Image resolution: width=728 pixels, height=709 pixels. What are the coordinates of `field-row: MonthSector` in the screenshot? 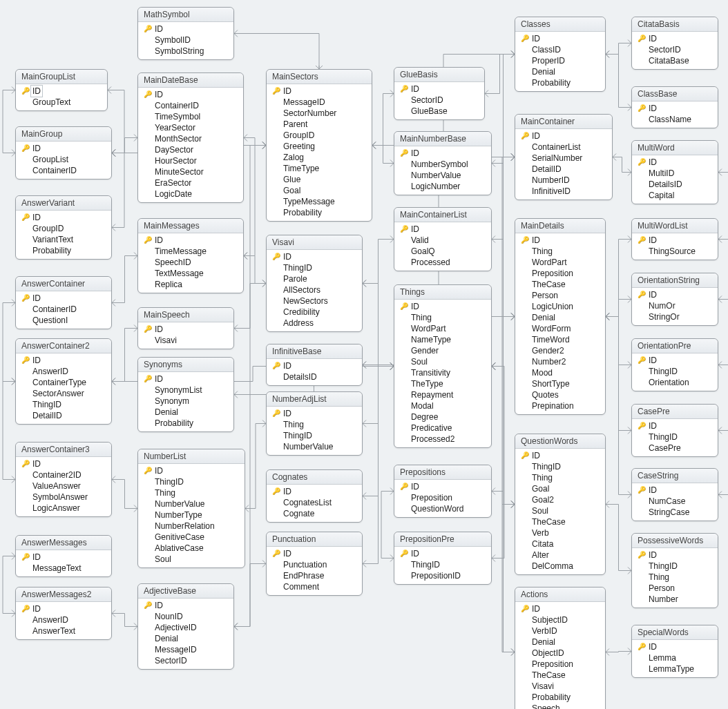 It's located at (191, 139).